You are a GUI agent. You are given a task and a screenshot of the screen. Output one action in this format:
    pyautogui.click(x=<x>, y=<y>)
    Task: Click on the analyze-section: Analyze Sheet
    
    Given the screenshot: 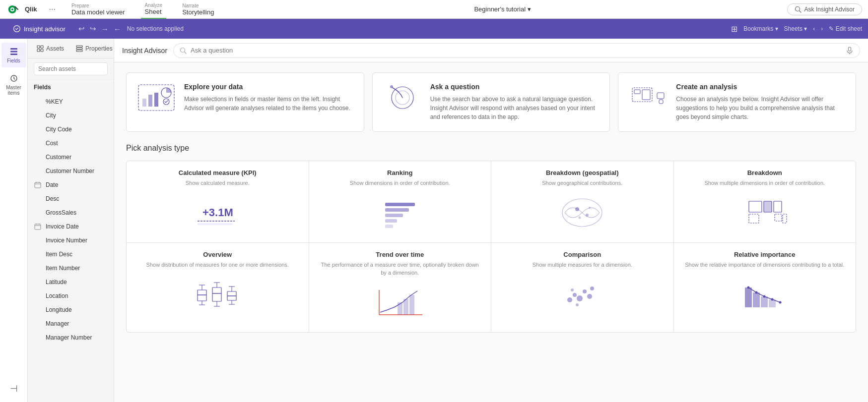 What is the action you would take?
    pyautogui.click(x=154, y=9)
    